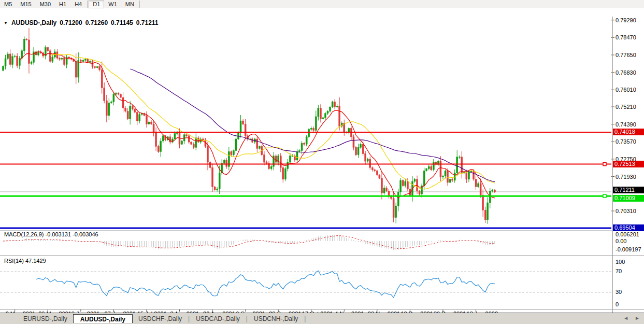 Image resolution: width=644 pixels, height=324 pixels. I want to click on tab-usdcnh: USDCNH-,Daily, so click(276, 319).